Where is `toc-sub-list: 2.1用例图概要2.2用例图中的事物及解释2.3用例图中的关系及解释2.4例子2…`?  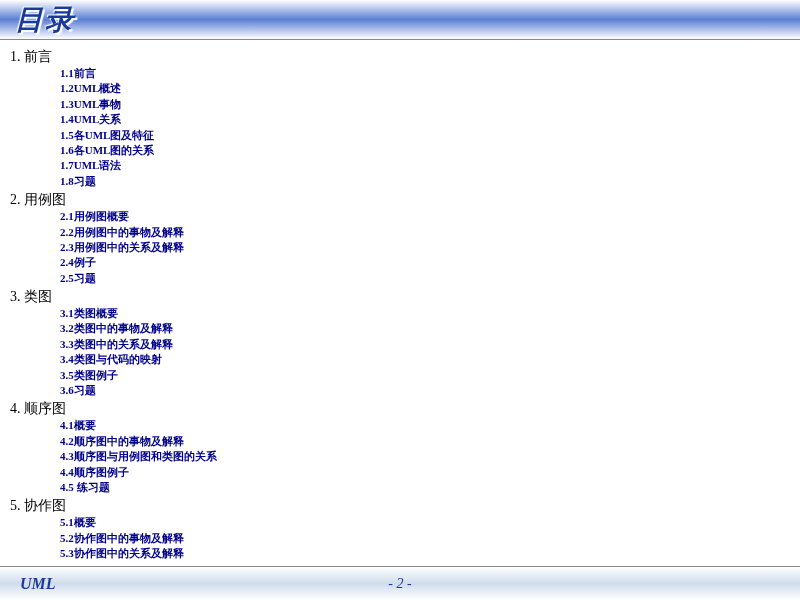 toc-sub-list: 2.1用例图概要2.2用例图中的事物及解释2.3用例图中的关系及解释2.4例子2… is located at coordinates (395, 248).